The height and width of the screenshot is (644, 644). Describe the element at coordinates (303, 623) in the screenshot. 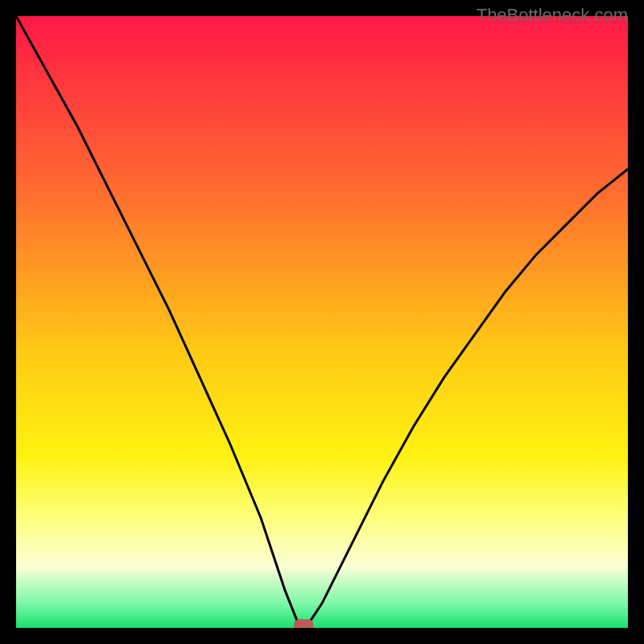

I see `optimal-marker` at that location.